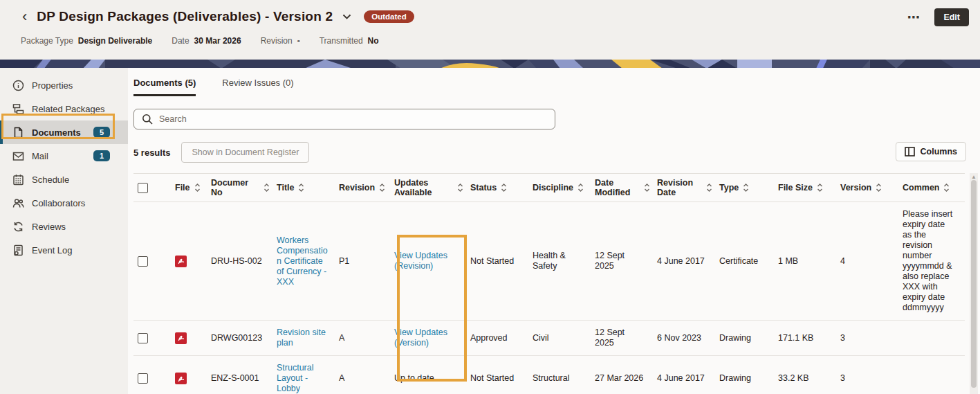 The image size is (980, 394). I want to click on cell-file-size: 171.1 KB, so click(809, 338).